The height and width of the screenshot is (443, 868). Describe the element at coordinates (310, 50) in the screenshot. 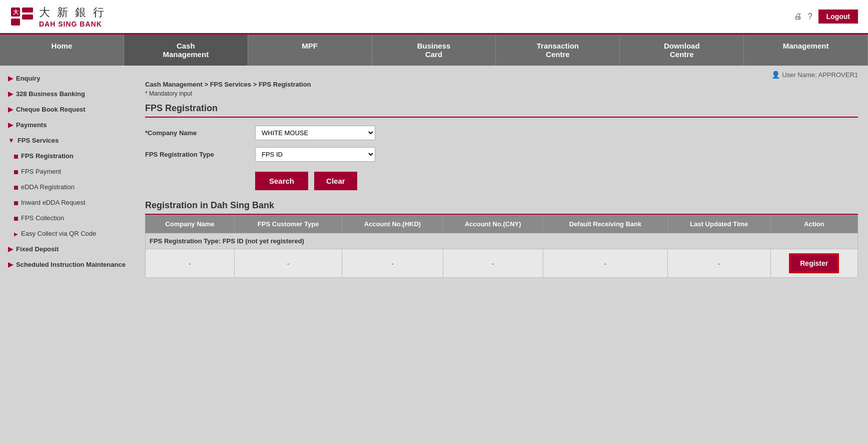

I see `nav-mpf: MPF` at that location.